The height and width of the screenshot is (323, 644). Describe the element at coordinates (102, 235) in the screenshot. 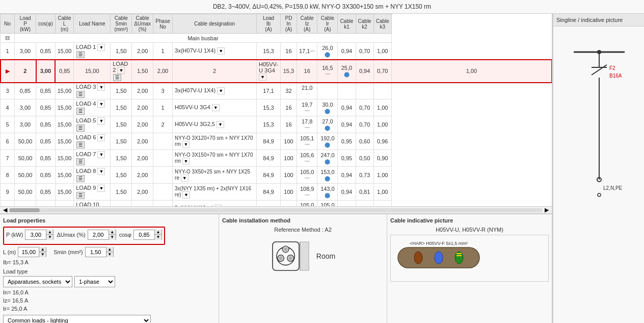

I see `dumax-spinner: 2,00 ▲ ▼` at that location.